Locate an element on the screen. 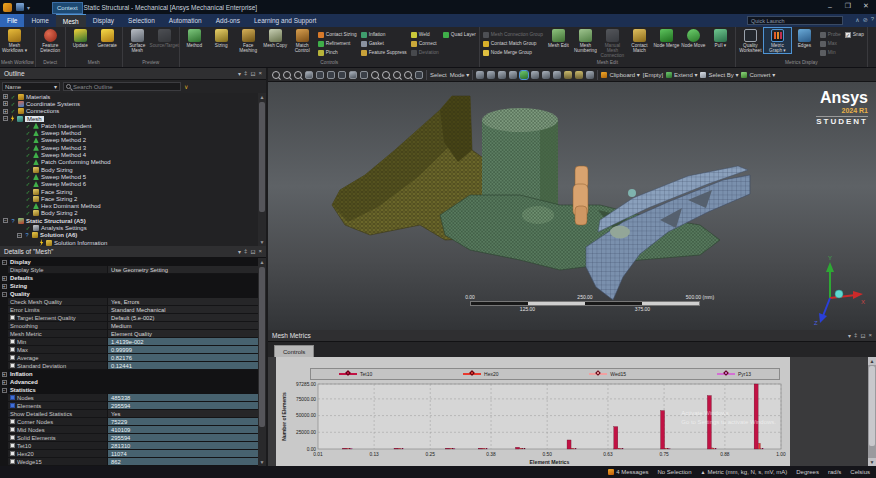 This screenshot has width=876, height=478. refinement-button: Refinement is located at coordinates (338, 44).